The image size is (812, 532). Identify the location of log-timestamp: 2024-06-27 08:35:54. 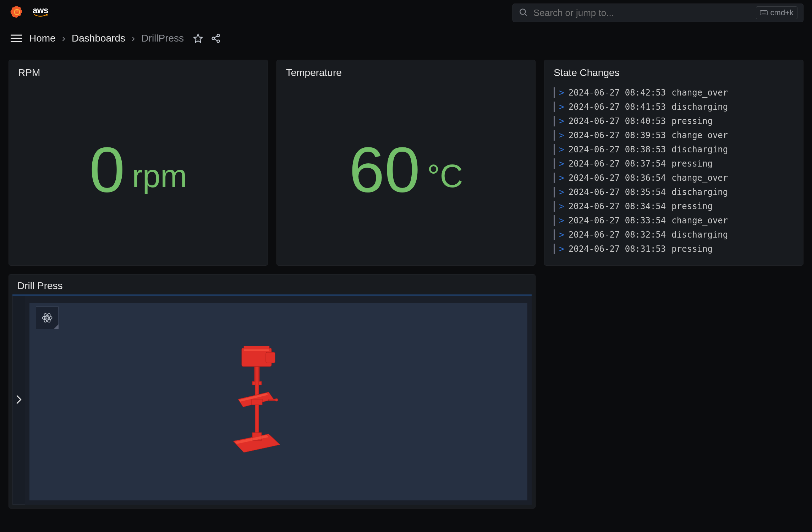
(618, 192).